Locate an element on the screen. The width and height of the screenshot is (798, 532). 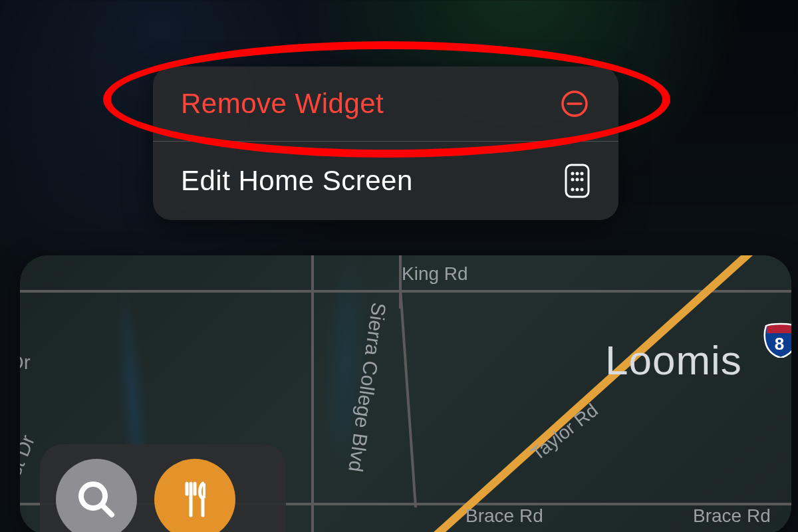
road-label-king: King Rd is located at coordinates (435, 274).